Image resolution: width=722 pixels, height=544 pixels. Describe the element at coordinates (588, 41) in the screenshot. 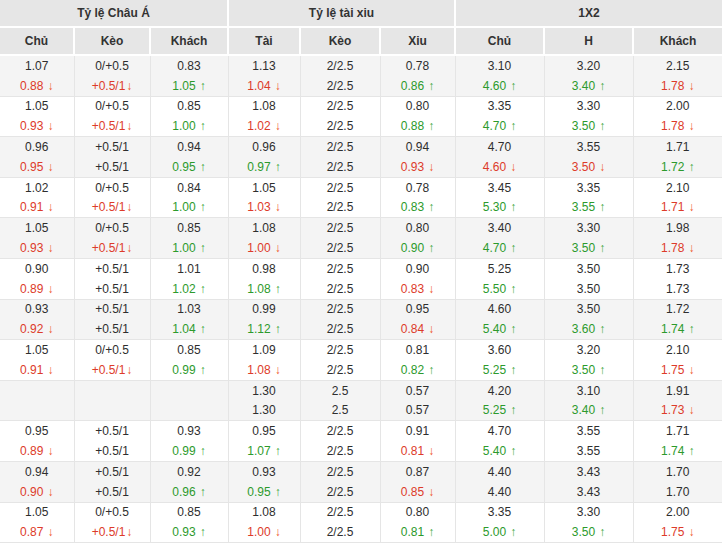

I see `col-header-1x2-draw: H` at that location.